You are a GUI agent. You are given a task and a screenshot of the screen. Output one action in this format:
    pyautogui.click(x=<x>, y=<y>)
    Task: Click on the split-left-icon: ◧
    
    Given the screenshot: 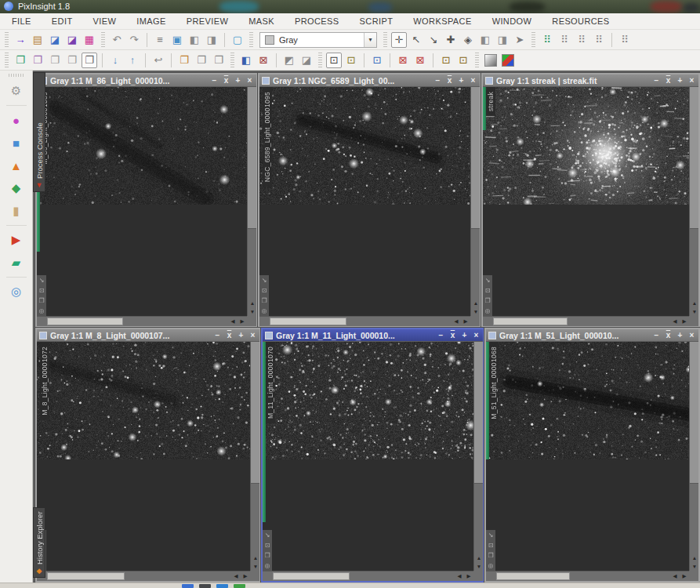 What is the action you would take?
    pyautogui.click(x=194, y=40)
    